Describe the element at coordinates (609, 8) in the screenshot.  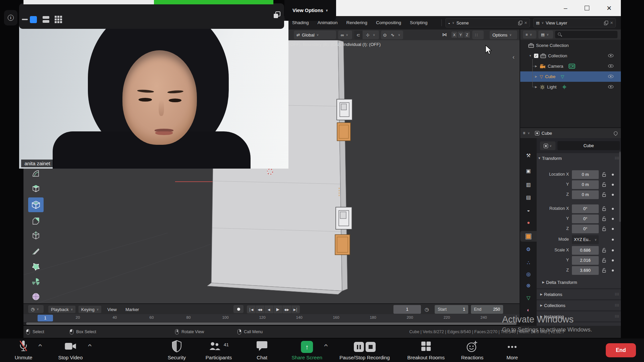
I see `window-close-button: ✕` at that location.